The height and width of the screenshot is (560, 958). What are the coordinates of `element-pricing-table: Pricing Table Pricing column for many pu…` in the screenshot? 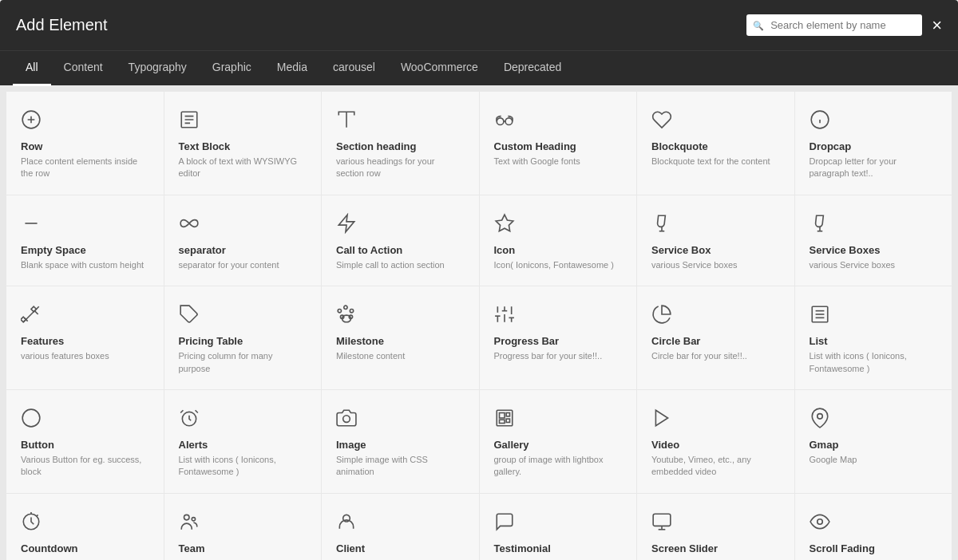 It's located at (243, 338).